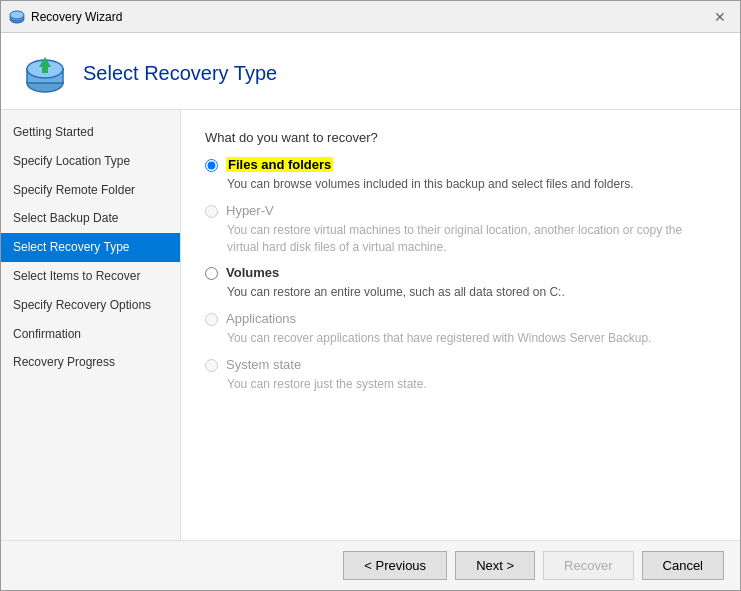  What do you see at coordinates (460, 329) in the screenshot?
I see `option-group-applications: ApplicationsYou can recover applications…` at bounding box center [460, 329].